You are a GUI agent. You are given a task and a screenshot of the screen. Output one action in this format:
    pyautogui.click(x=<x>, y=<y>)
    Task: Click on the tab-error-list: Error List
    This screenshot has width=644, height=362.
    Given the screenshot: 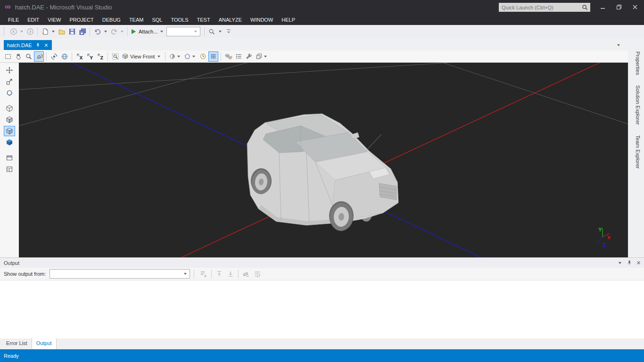 What is the action you would take?
    pyautogui.click(x=17, y=344)
    